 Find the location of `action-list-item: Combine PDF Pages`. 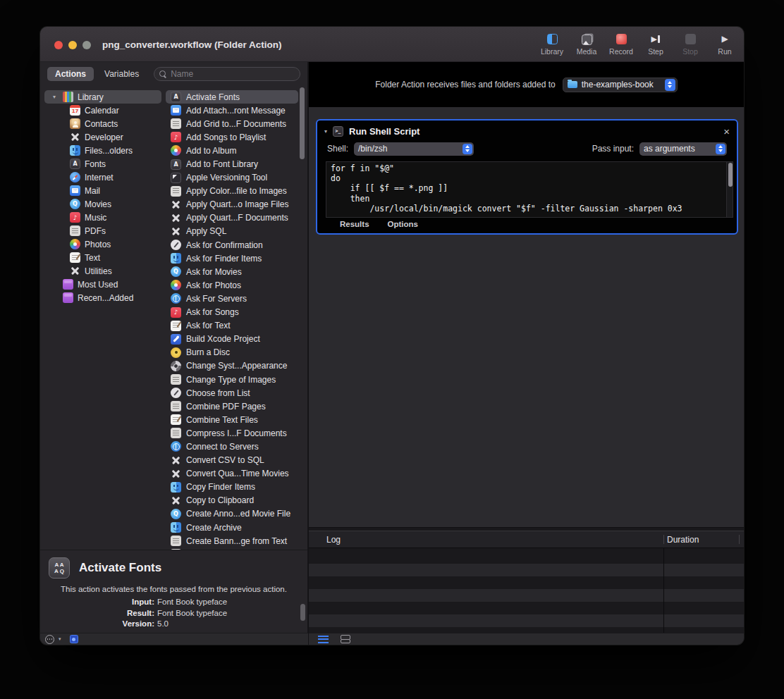

action-list-item: Combine PDF Pages is located at coordinates (235, 406).